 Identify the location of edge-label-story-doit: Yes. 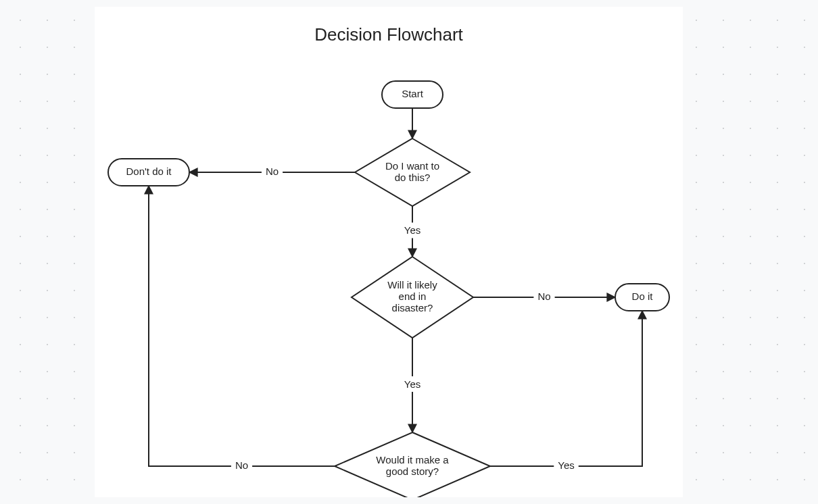
(566, 465).